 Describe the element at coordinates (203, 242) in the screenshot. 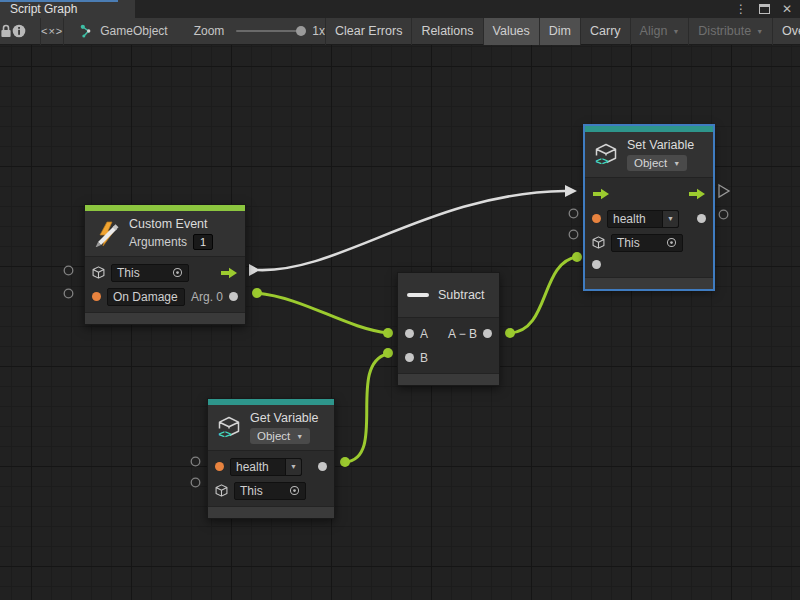

I see `arguments-input: 1` at that location.